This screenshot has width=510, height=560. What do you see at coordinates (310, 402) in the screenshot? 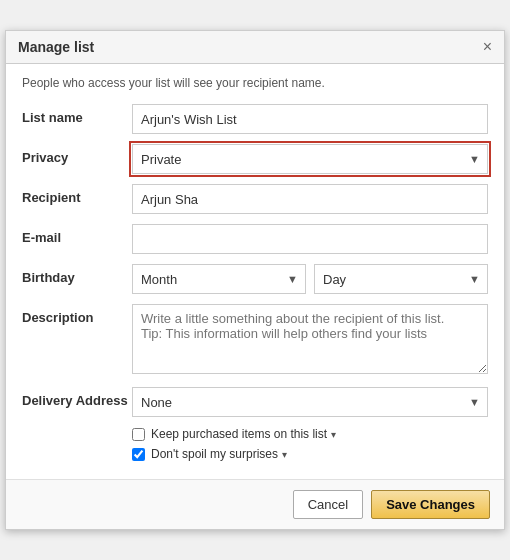
I see `delivery-select-wrap: None Add new address ▼` at bounding box center [310, 402].